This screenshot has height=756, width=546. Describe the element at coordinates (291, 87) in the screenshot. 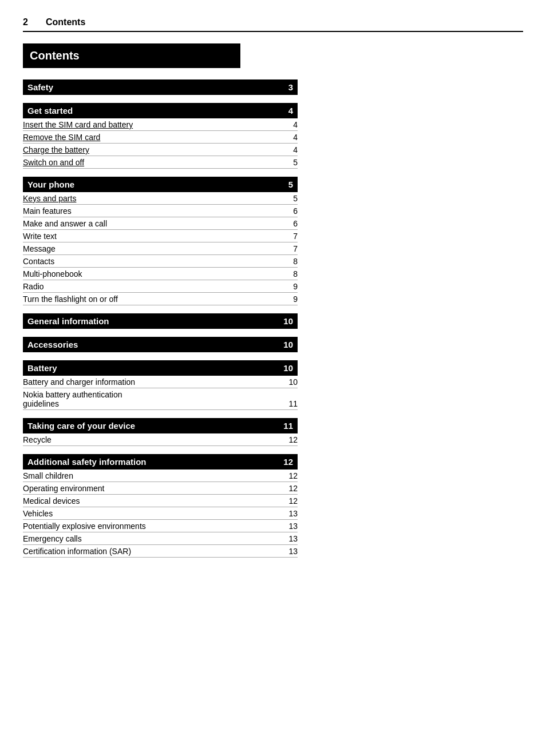

I see `section-page-safety: 3` at that location.